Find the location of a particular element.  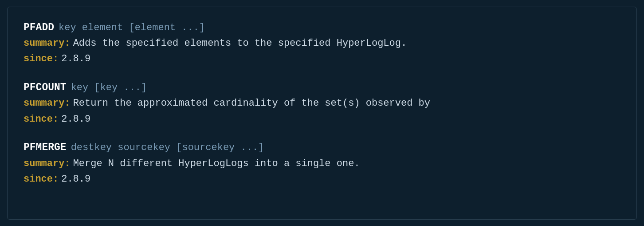

summary-text: Adds the specified elements to the speci… is located at coordinates (240, 44).